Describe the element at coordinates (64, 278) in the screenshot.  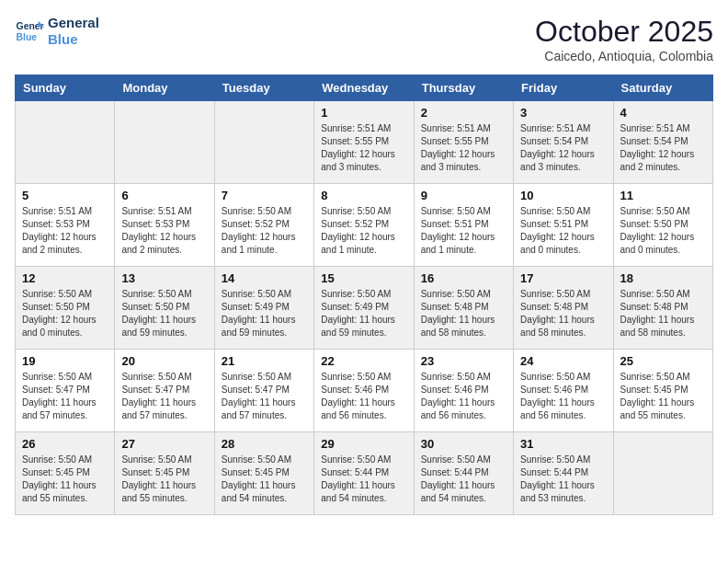
I see `day-number: 12` at that location.